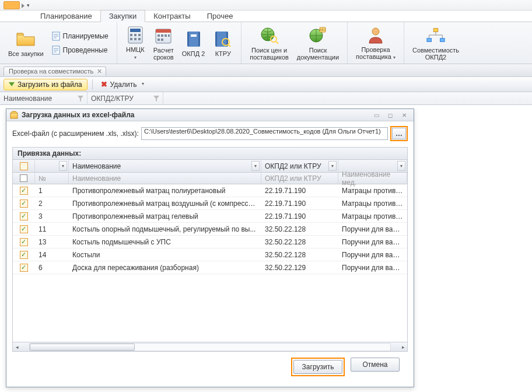 The image size is (532, 392). What do you see at coordinates (55, 71) in the screenshot?
I see `doc-tab-compatibility: Проверка на совместимость ✕` at bounding box center [55, 71].